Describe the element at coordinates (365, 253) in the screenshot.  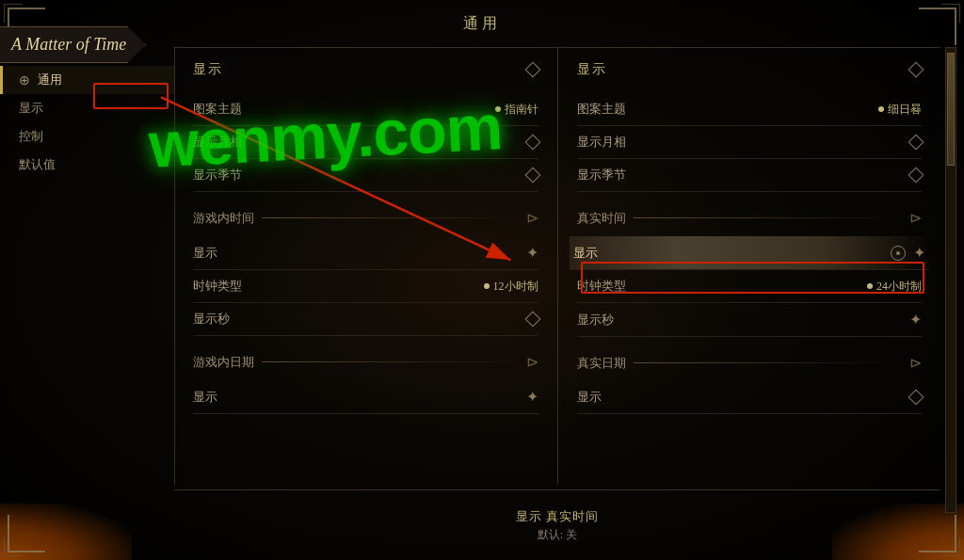
I see `left-time-display-row: 显示 ✦` at that location.